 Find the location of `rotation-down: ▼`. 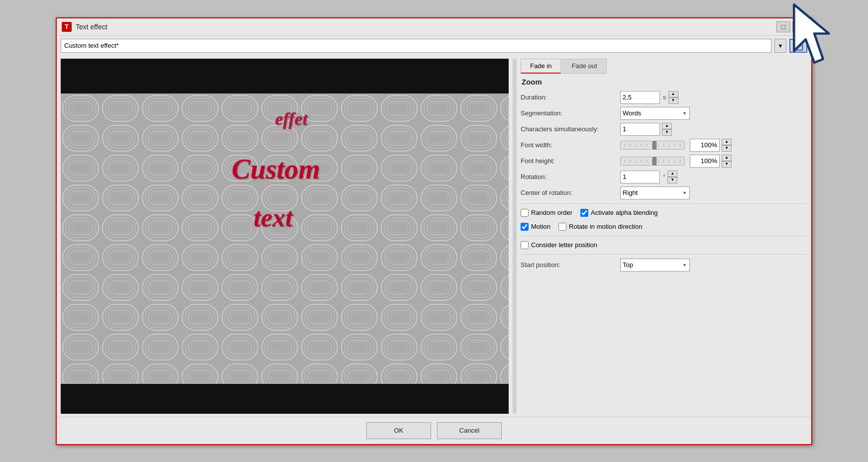

rotation-down: ▼ is located at coordinates (672, 180).